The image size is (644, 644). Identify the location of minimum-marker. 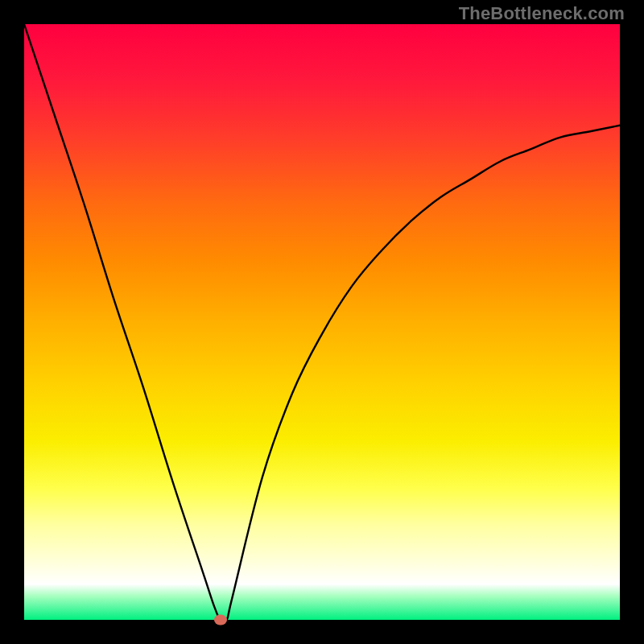
(221, 620).